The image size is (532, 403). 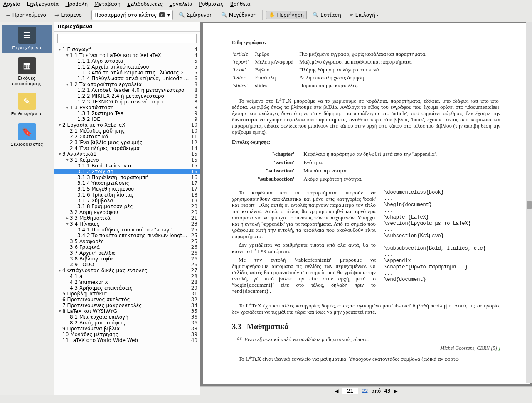 I want to click on toc-title: 2.1 Μέθοδος μάθησης, so click(x=130, y=131).